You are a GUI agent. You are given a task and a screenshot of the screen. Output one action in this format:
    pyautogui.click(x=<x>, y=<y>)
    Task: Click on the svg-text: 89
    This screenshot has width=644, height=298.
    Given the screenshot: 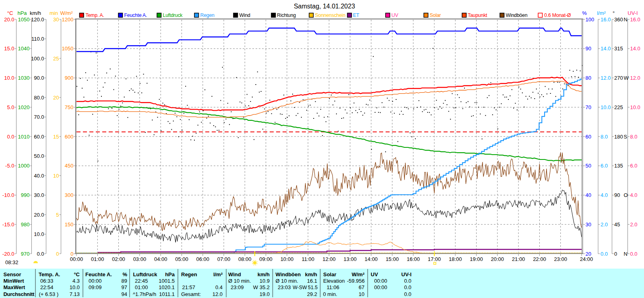 What is the action you would take?
    pyautogui.click(x=124, y=281)
    